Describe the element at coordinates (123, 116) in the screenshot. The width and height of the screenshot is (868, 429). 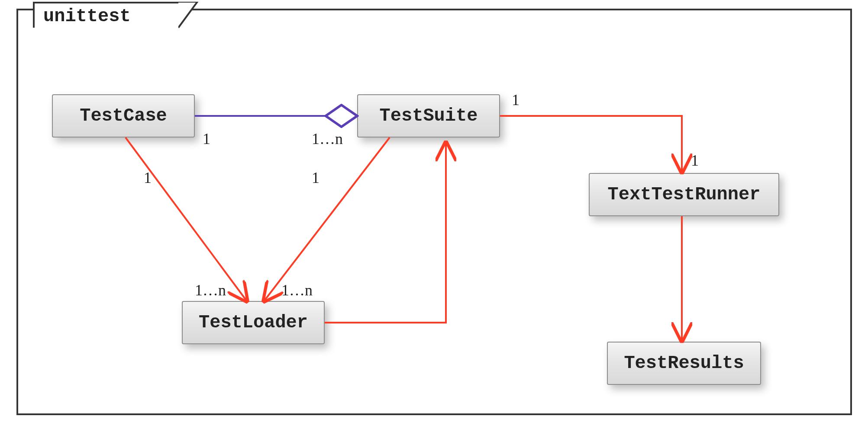
I see `class-label: TestCase` at that location.